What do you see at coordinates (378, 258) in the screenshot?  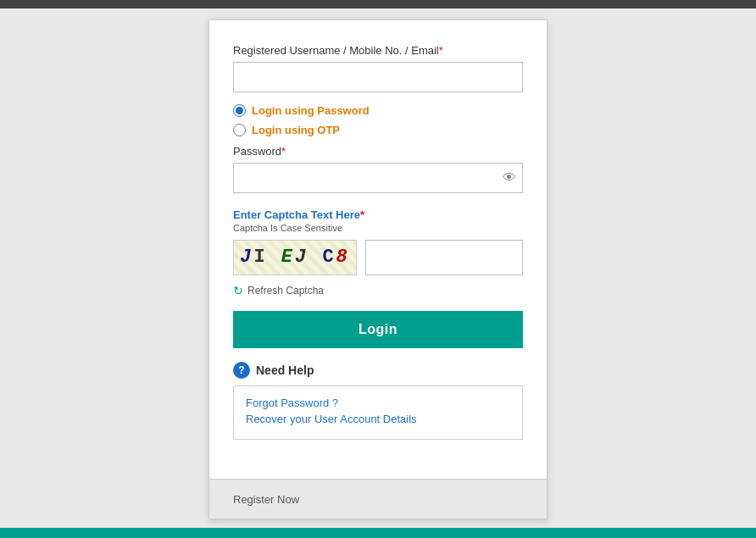 I see `captcha-row: JI EJ C8` at bounding box center [378, 258].